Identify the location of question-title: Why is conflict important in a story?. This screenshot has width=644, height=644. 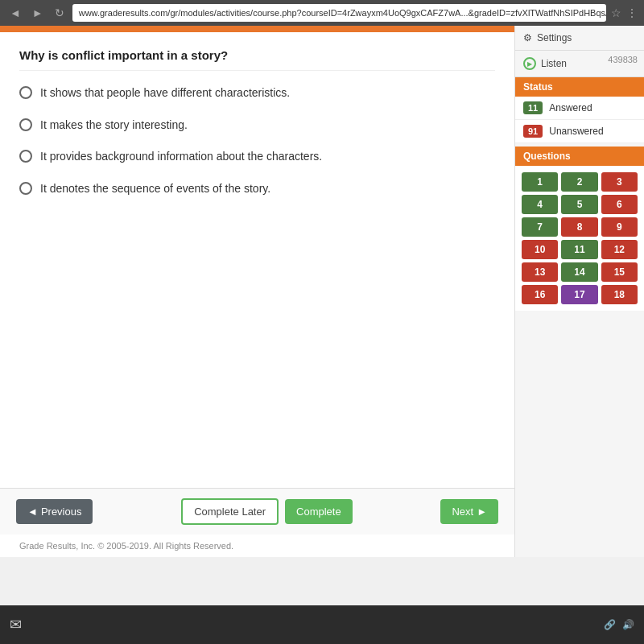
(258, 60).